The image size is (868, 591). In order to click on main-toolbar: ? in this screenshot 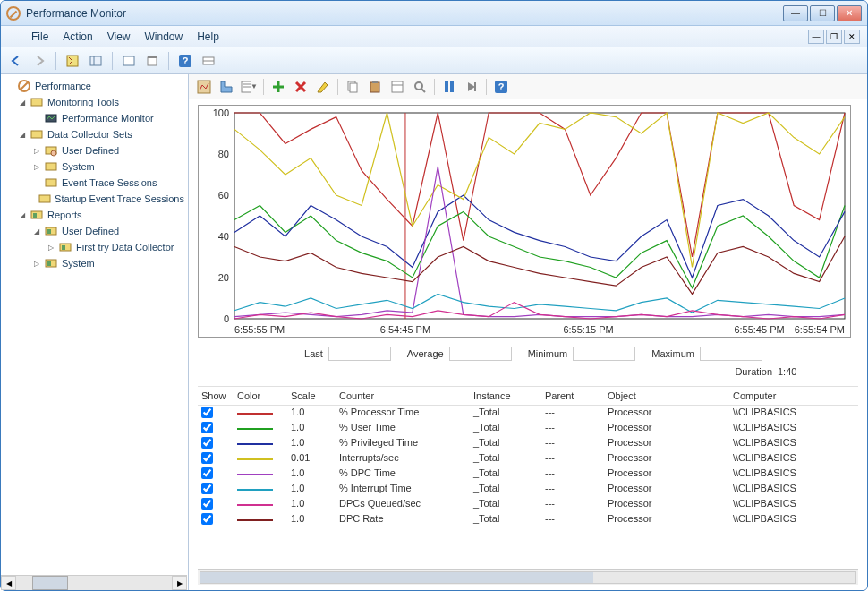, I will do `click(434, 61)`.